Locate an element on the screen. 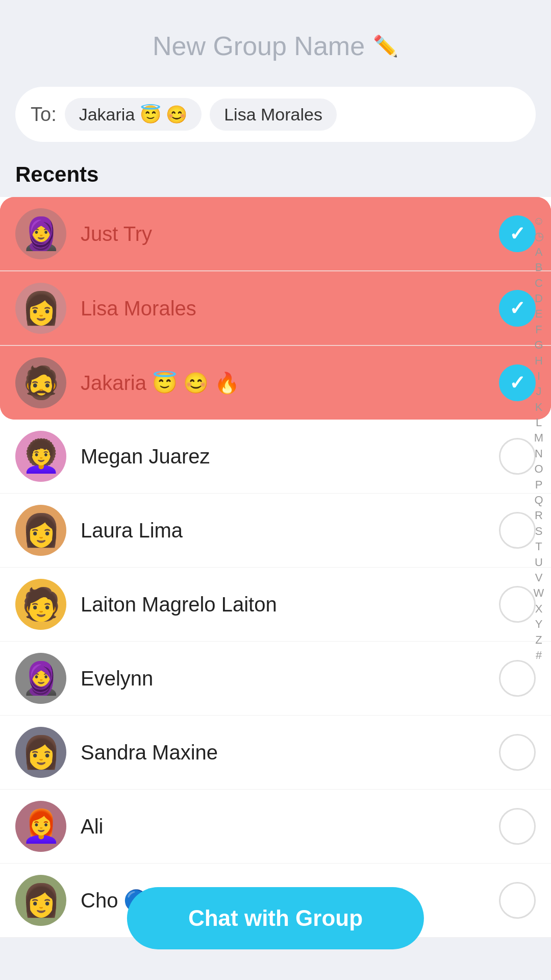 This screenshot has height=980, width=551. alpha-b: B is located at coordinates (539, 267).